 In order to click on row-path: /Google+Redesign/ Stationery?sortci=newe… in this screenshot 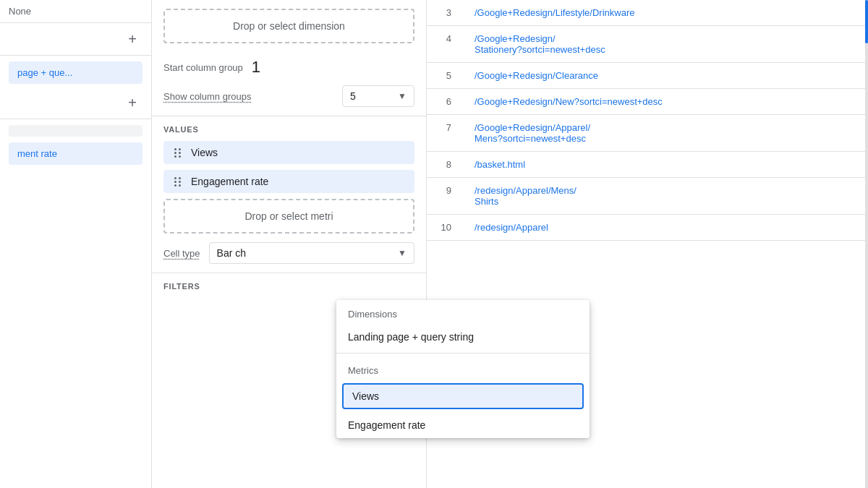, I will do `click(665, 45)`.